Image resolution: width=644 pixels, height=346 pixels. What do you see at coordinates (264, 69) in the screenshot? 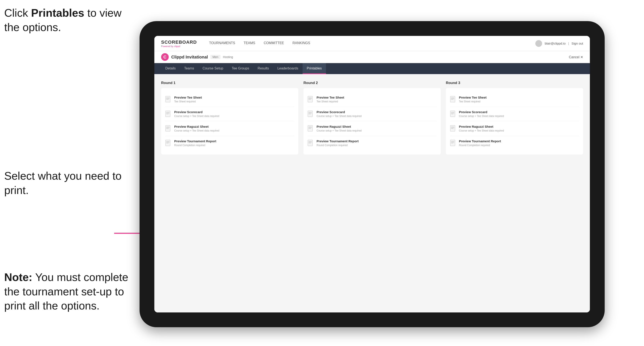
I see `tab-results: Results` at bounding box center [264, 69].